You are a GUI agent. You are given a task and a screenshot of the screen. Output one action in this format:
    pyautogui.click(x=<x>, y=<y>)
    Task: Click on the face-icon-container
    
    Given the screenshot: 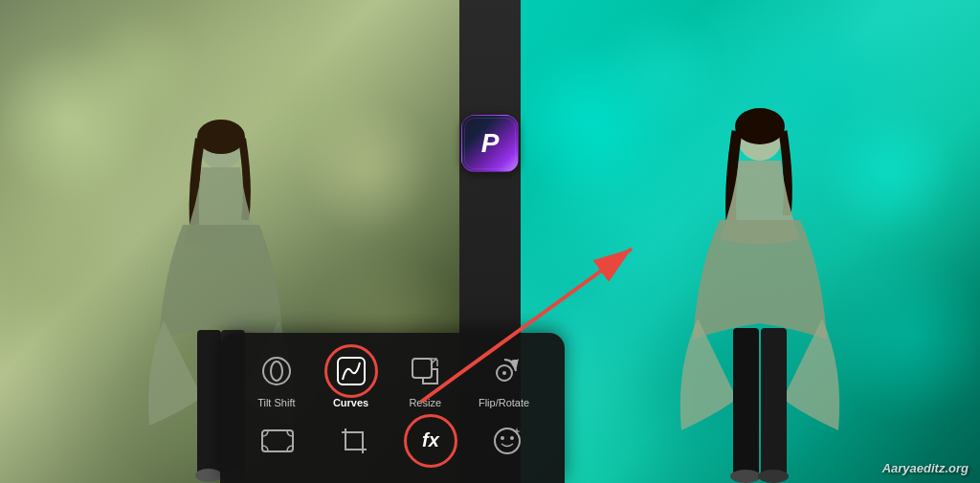 What is the action you would take?
    pyautogui.click(x=507, y=441)
    